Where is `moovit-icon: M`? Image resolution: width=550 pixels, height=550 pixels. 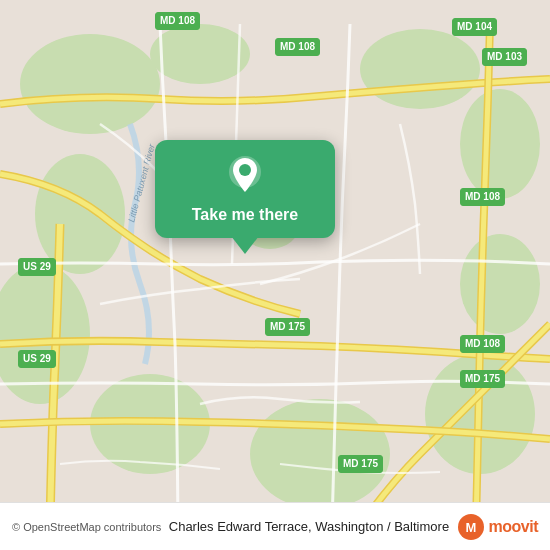 moovit-icon: M is located at coordinates (471, 527).